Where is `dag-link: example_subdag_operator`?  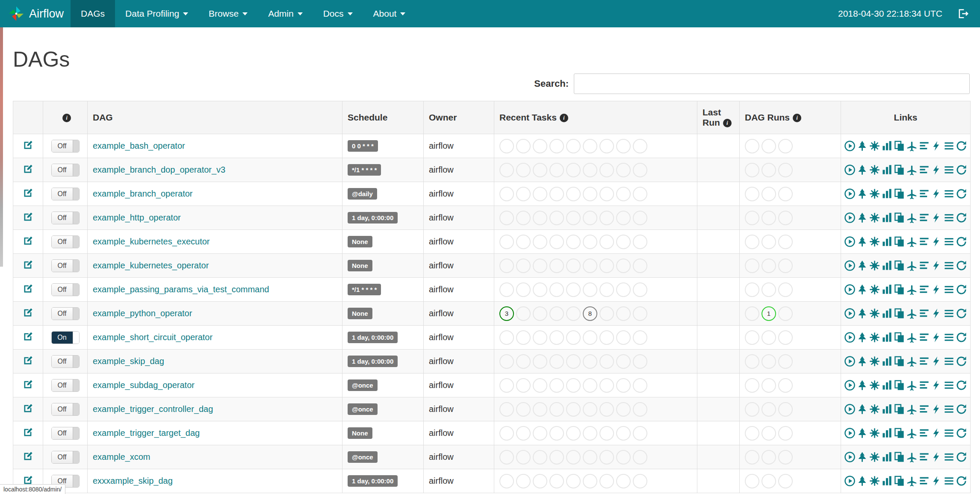
dag-link: example_subdag_operator is located at coordinates (144, 385).